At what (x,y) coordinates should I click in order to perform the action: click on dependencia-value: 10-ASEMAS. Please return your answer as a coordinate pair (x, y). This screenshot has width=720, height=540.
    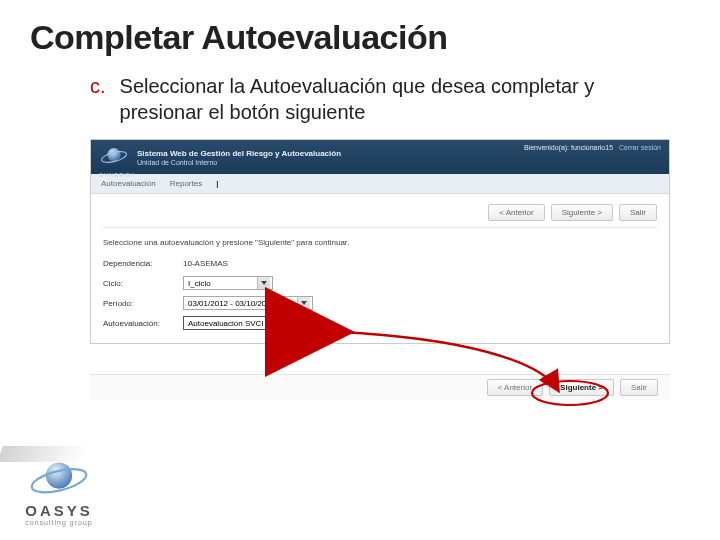
    Looking at the image, I should click on (206, 264).